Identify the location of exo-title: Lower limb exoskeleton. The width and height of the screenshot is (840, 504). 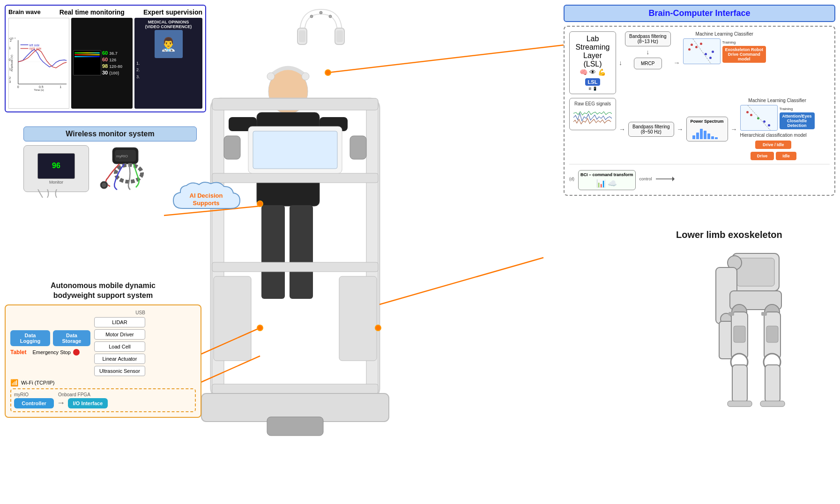
(756, 235).